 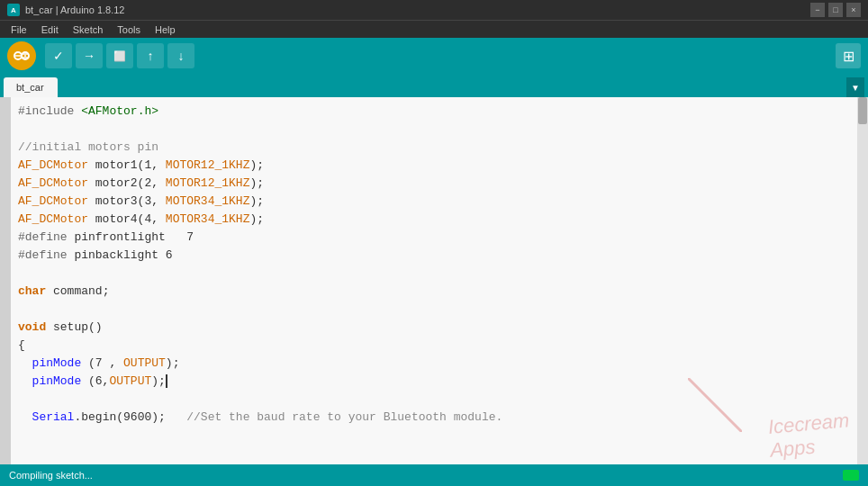 What do you see at coordinates (848, 56) in the screenshot?
I see `serial-monitor-button: ⊞` at bounding box center [848, 56].